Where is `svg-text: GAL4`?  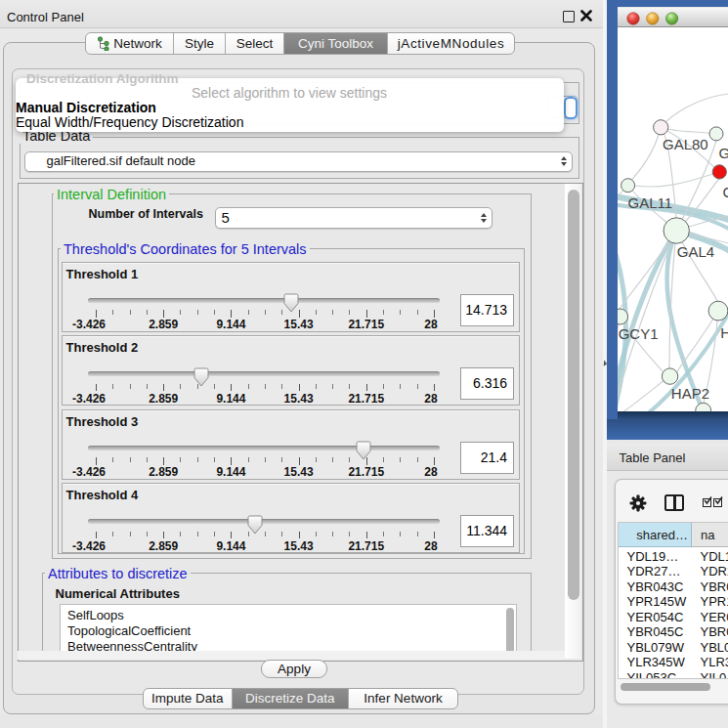
svg-text: GAL4 is located at coordinates (695, 250).